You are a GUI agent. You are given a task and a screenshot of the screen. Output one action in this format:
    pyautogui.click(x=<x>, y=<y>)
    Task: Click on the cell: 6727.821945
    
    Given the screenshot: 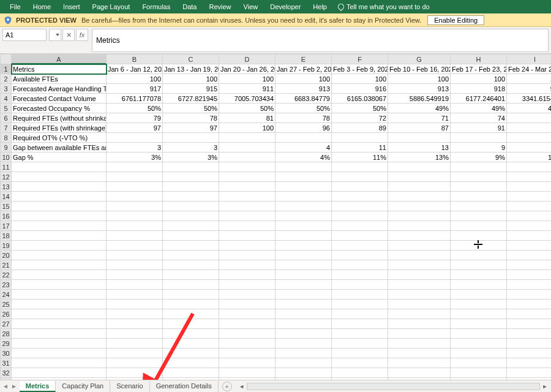 What is the action you would take?
    pyautogui.click(x=191, y=99)
    